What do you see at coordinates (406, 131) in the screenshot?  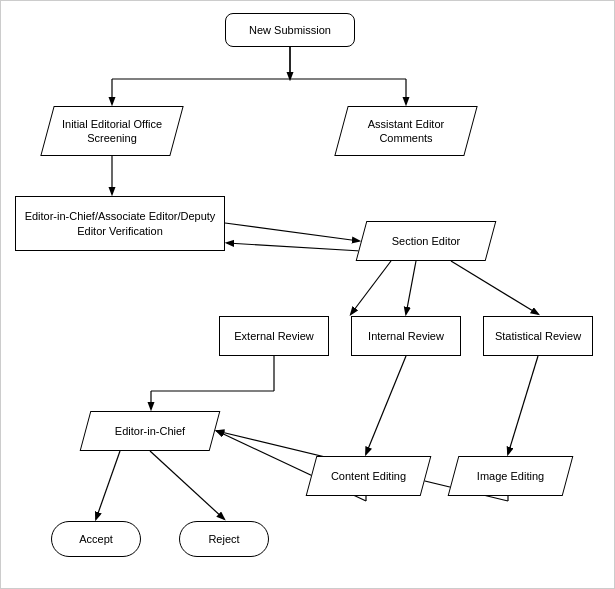 I see `assistant-editor-node: Assistant Editor Comments` at bounding box center [406, 131].